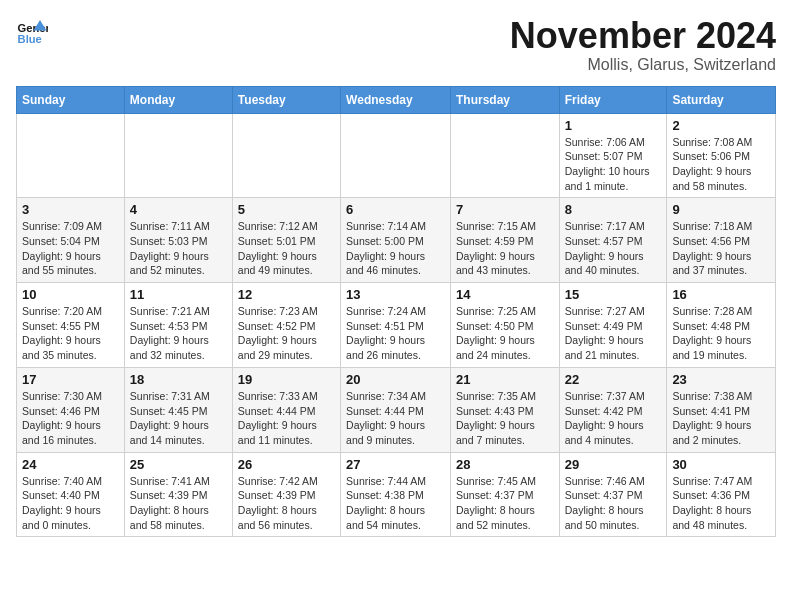 This screenshot has height=612, width=792. I want to click on title-block: November 2024 Mollis, Glarus, Switzerlan…, so click(643, 45).